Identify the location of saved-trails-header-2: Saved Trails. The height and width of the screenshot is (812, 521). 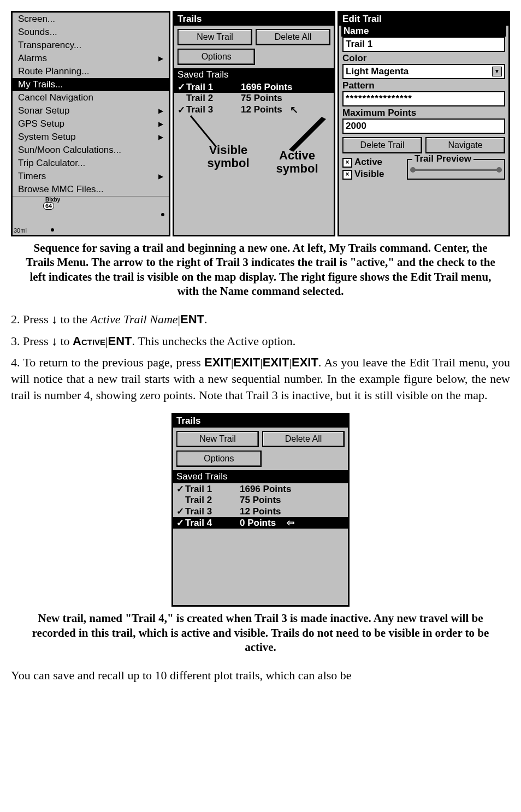
(260, 477).